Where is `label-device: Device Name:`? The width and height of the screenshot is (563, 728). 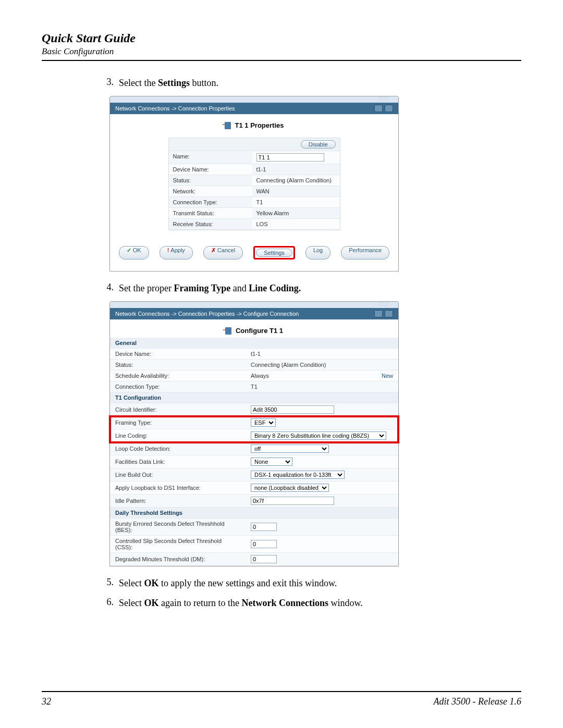 label-device: Device Name: is located at coordinates (211, 170).